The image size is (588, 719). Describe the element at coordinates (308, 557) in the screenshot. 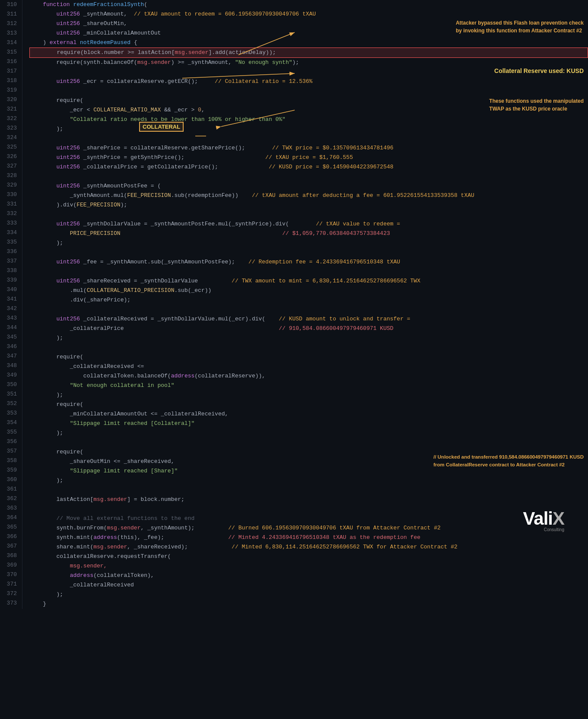

I see `code-line: collateralReserve.requestTransfer(` at that location.